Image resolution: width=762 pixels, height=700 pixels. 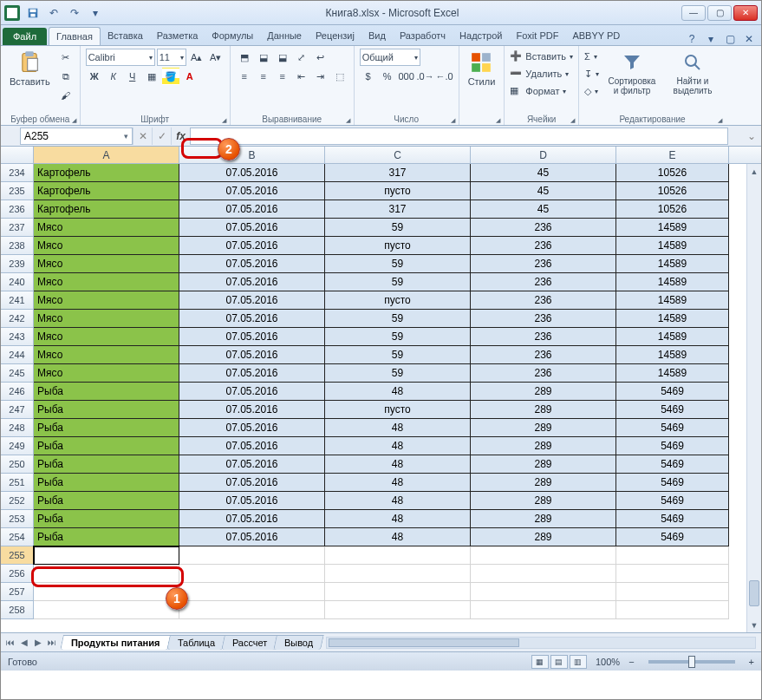 I want to click on vertical-scrollbar: ▲ ▼, so click(x=754, y=398).